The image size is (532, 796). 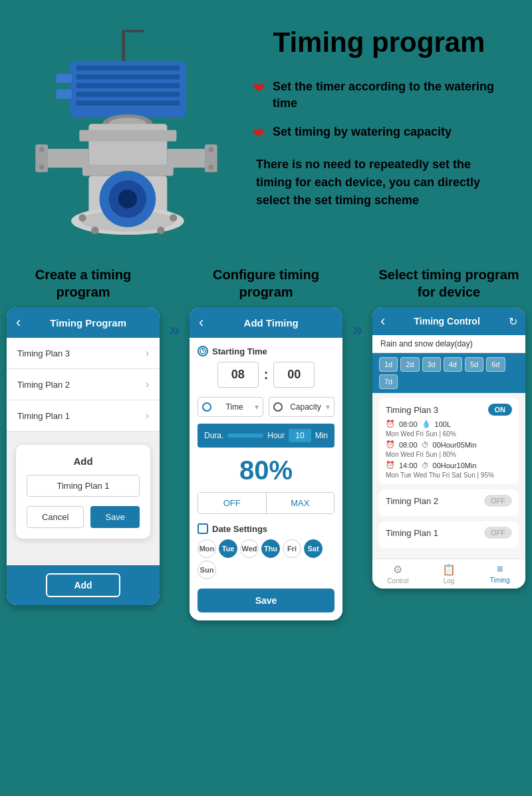 What do you see at coordinates (83, 456) in the screenshot?
I see `phone1-frame: ‹ Timing Program Timing Plan 3 › Timing …` at bounding box center [83, 456].